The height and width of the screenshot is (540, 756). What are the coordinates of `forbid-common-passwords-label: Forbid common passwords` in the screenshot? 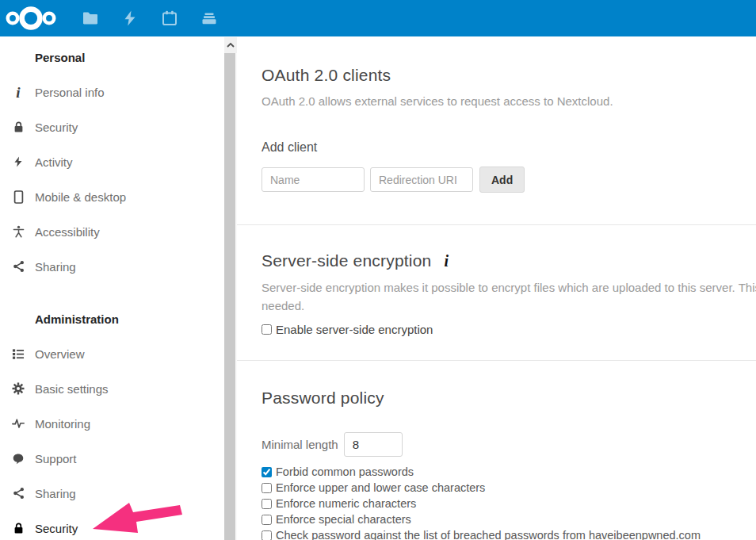 It's located at (345, 472).